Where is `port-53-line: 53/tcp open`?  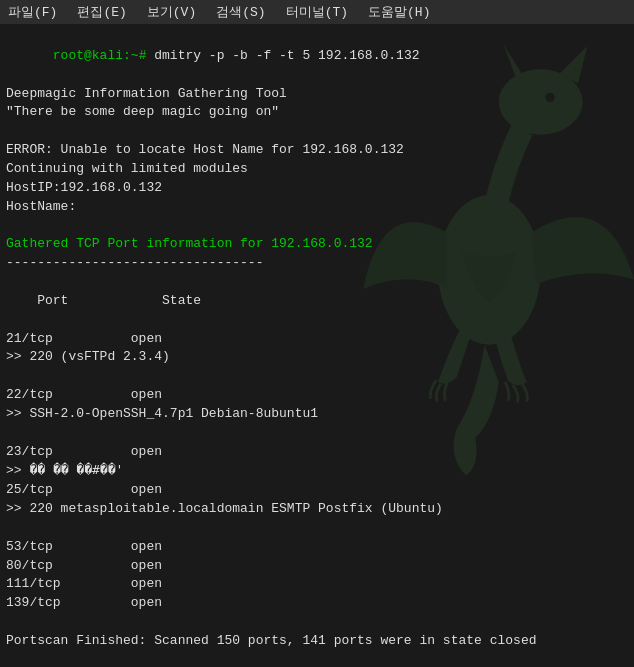 port-53-line: 53/tcp open is located at coordinates (317, 548).